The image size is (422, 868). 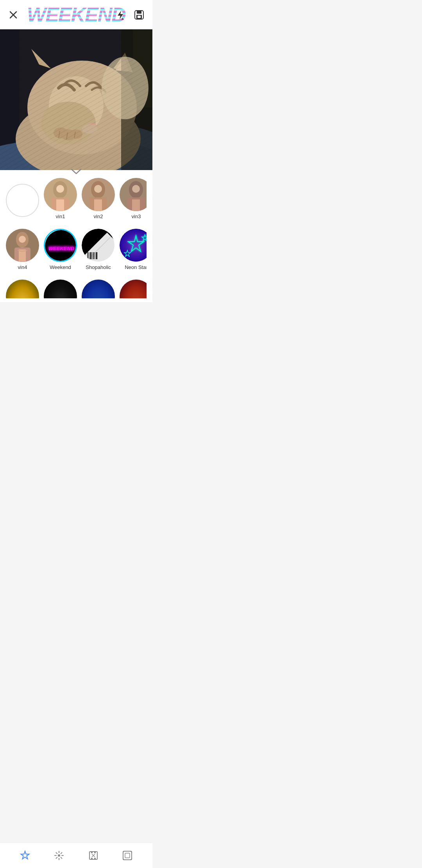 I want to click on filter-section: vin1 vin2, so click(x=76, y=236).